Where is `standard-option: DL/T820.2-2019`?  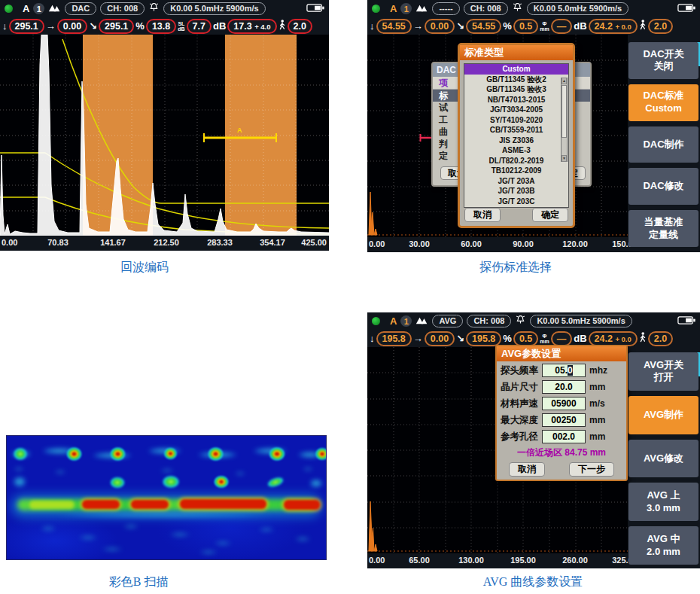
standard-option: DL/T820.2-2019 is located at coordinates (516, 161).